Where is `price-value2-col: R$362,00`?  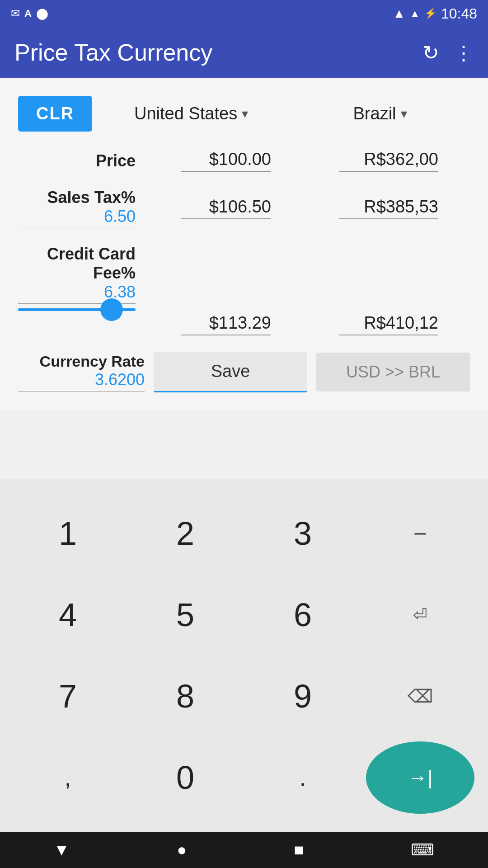
price-value2-col: R$362,00 is located at coordinates (389, 161).